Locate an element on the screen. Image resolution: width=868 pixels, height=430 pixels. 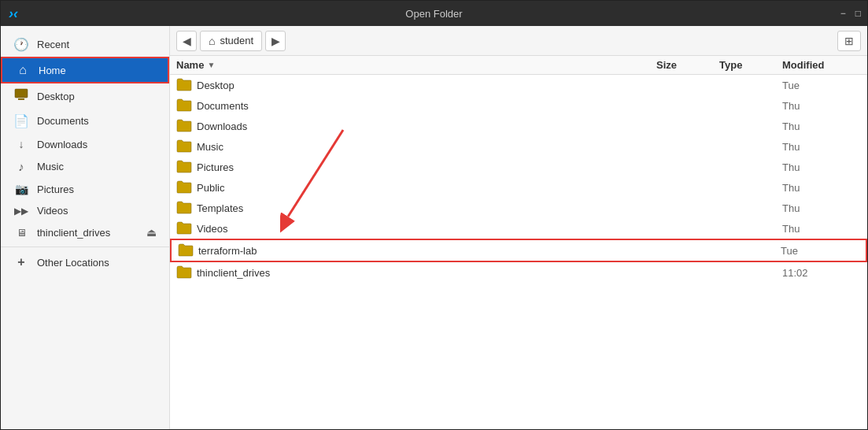
col-name-header: Name ▼ is located at coordinates (416, 65).